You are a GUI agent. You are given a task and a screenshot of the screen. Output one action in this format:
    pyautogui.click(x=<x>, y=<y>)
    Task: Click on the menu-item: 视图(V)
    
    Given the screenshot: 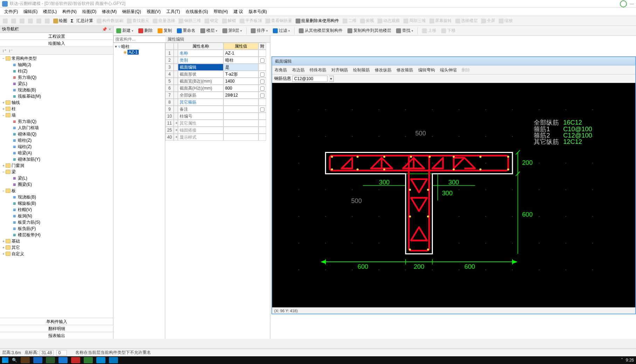 What is the action you would take?
    pyautogui.click(x=154, y=12)
    